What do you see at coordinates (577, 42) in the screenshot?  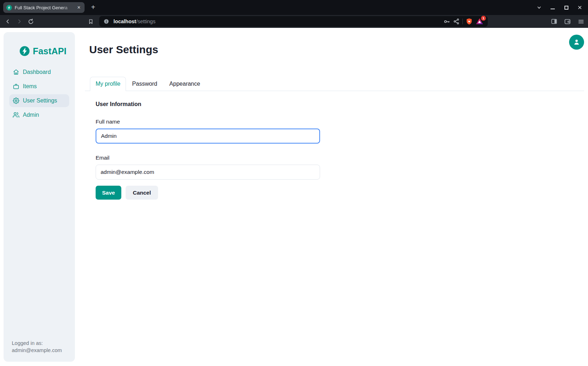 I see `user-avatar-button` at bounding box center [577, 42].